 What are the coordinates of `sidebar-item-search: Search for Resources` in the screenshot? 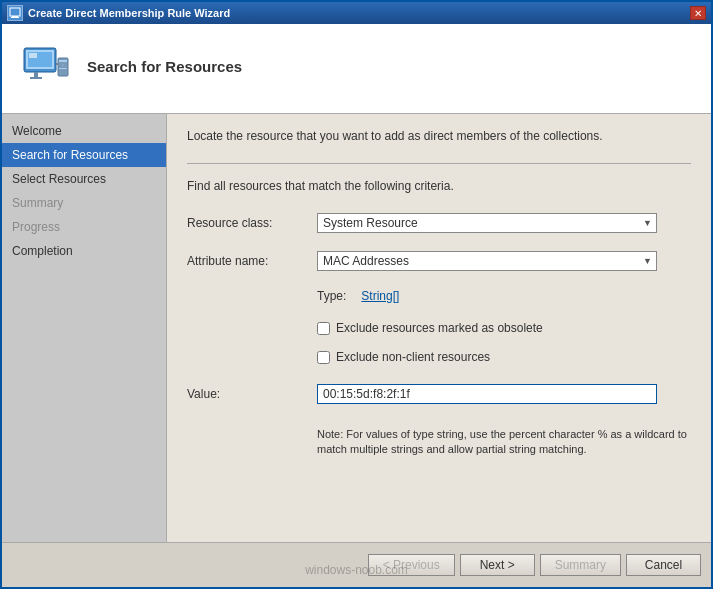 It's located at (84, 155).